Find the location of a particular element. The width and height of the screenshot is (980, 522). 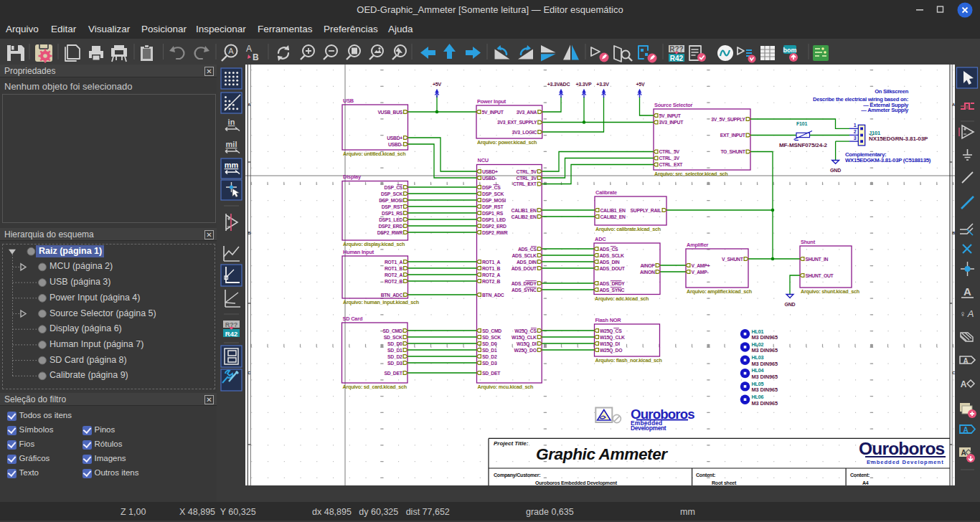

svg-text: Display is located at coordinates (352, 176).